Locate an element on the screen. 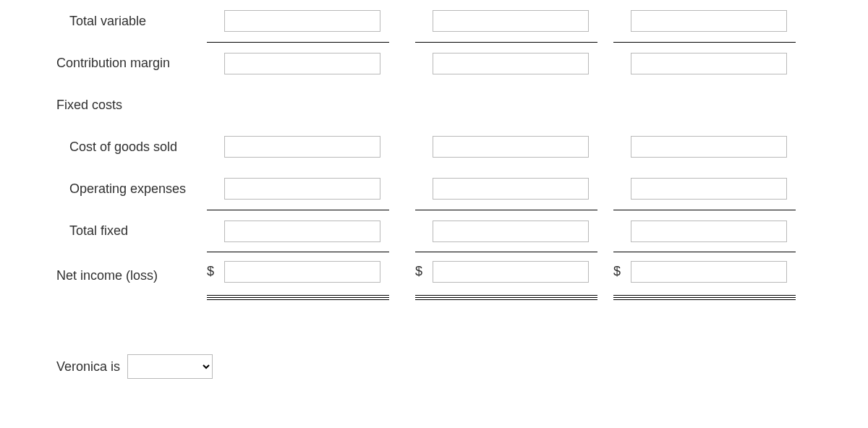  total-fixed-col2 is located at coordinates (511, 231).